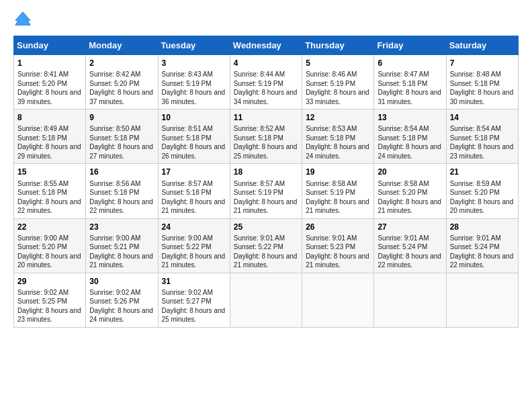 This screenshot has height=411, width=532. Describe the element at coordinates (122, 197) in the screenshot. I see `cell-content: Sunrise: 8:56 AMSunset: 5:18 PMDaylight:…` at that location.